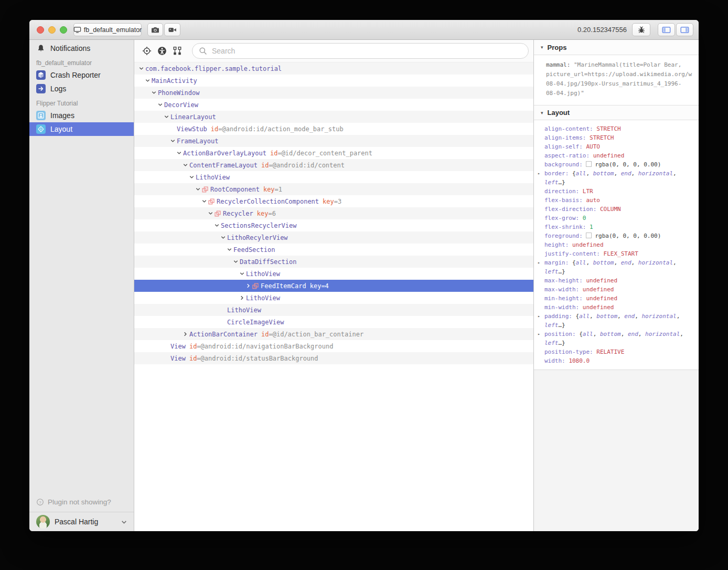 Image resolution: width=728 pixels, height=570 pixels. What do you see at coordinates (616, 112) in the screenshot?
I see `layout-section-header: ▾ Layout` at bounding box center [616, 112].